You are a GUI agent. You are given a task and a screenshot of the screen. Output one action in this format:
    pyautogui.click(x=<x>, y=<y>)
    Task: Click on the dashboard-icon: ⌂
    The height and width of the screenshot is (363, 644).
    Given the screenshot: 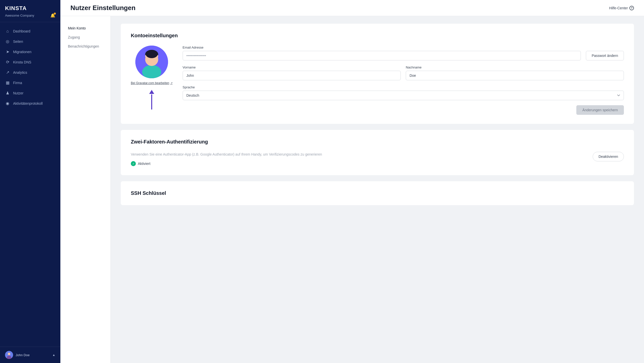 What is the action you would take?
    pyautogui.click(x=8, y=31)
    